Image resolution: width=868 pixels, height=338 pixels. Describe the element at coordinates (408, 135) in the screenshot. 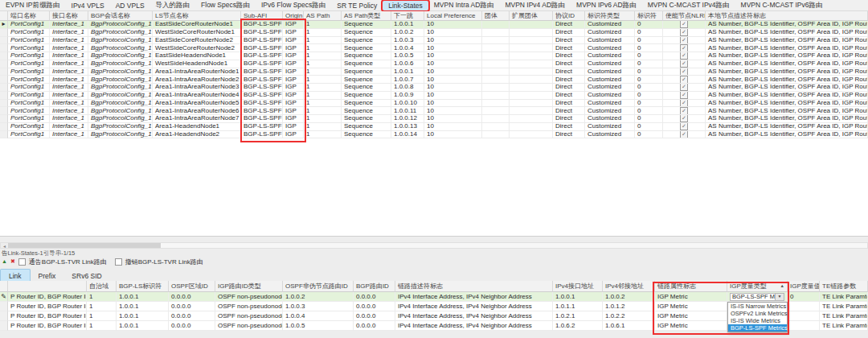

I see `next-hop-cell: 1.0.0.14` at that location.